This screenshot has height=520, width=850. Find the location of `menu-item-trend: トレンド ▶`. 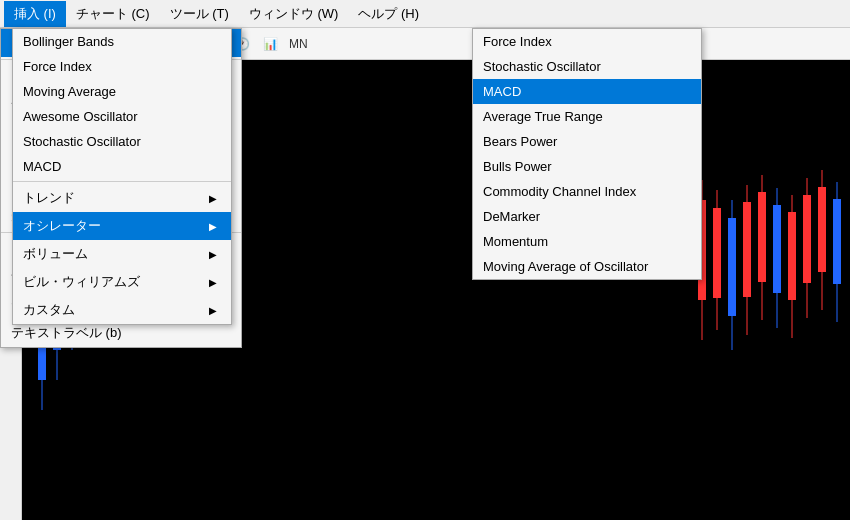

menu-item-trend: トレンド ▶ is located at coordinates (122, 198).